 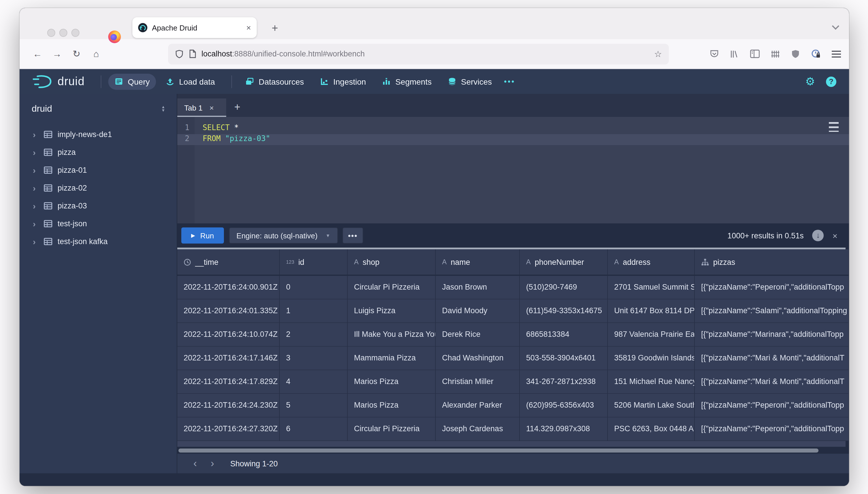 What do you see at coordinates (392, 262) in the screenshot?
I see `column-header-shop: A shop` at bounding box center [392, 262].